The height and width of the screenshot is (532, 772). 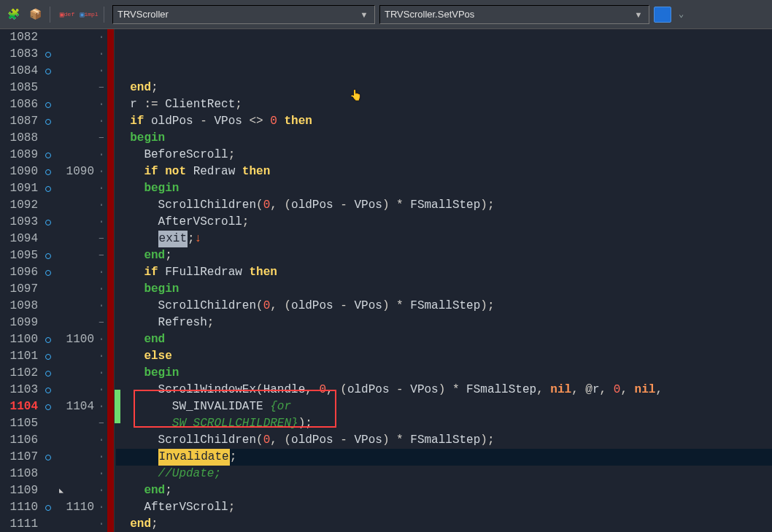 What do you see at coordinates (386, 15) in the screenshot?
I see `toolbar: 🧩 📦 ▣def ▣impl TRVScroller ▼ TRVScroller…` at bounding box center [386, 15].